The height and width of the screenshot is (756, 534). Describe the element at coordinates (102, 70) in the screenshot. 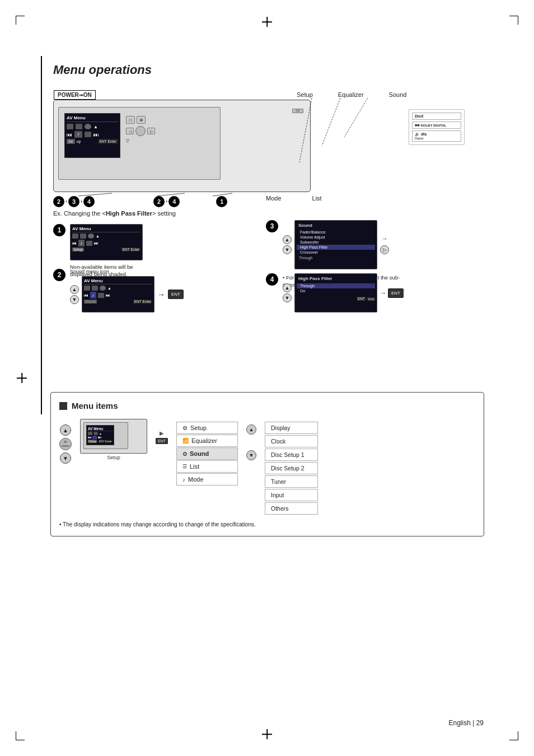

I see `page-title: Menu operations` at that location.